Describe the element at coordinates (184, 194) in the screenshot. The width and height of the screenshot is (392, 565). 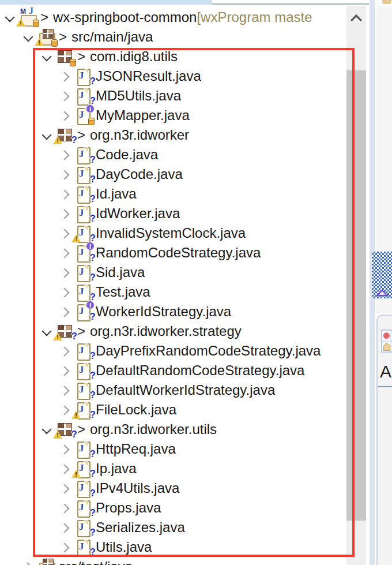
I see `tree-row: J ? Id.java` at that location.